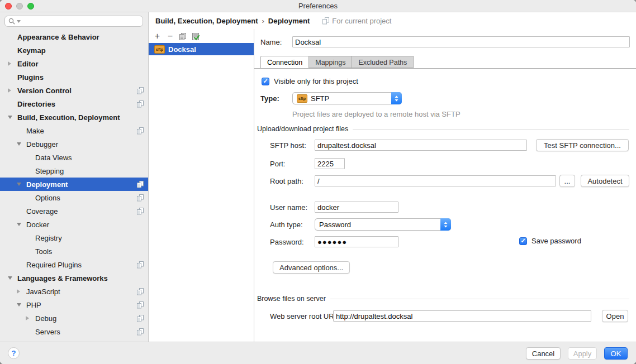 The image size is (636, 364). Describe the element at coordinates (318, 353) in the screenshot. I see `dialog-footer: ? Cancel Apply OK` at that location.